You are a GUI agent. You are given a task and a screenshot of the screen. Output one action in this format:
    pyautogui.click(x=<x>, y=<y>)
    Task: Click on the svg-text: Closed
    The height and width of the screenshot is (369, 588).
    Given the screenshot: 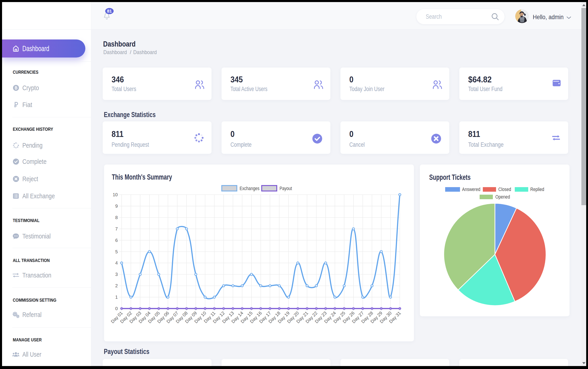 What is the action you would take?
    pyautogui.click(x=505, y=189)
    